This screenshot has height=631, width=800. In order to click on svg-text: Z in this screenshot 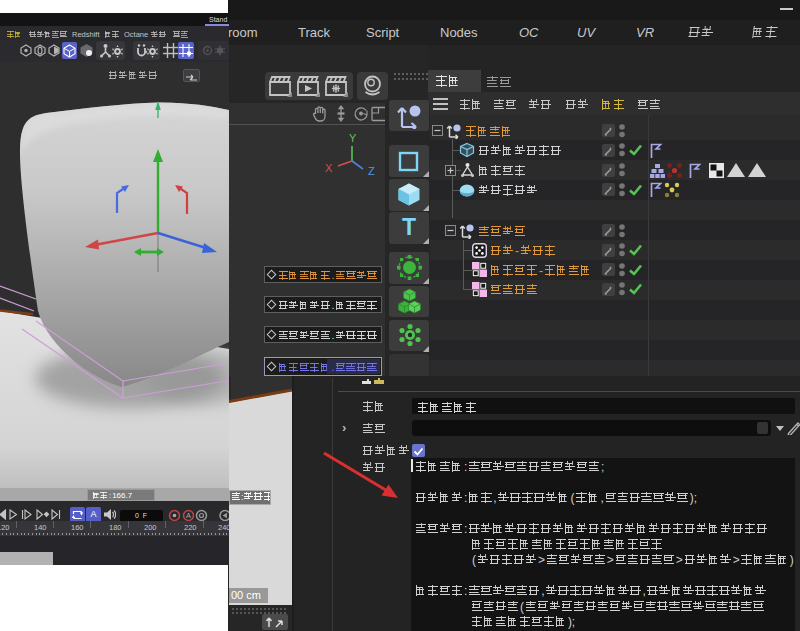, I will do `click(372, 171)`.